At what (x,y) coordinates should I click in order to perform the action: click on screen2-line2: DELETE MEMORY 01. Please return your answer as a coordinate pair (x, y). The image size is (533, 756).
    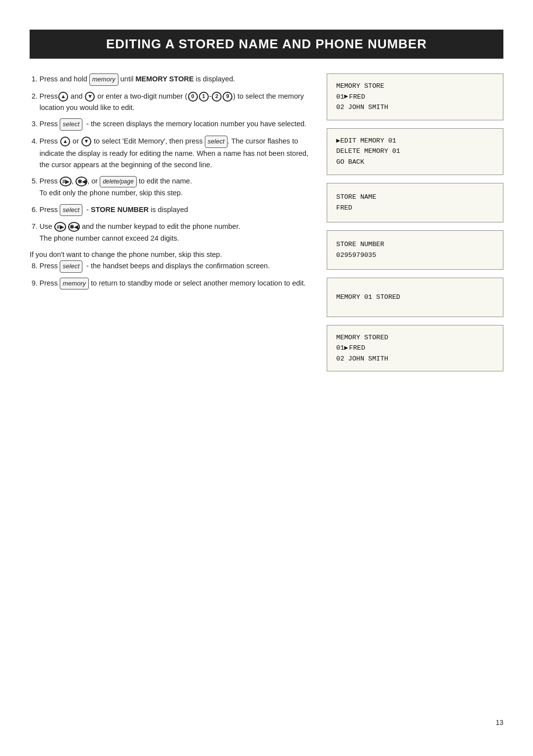
    Looking at the image, I should click on (415, 151).